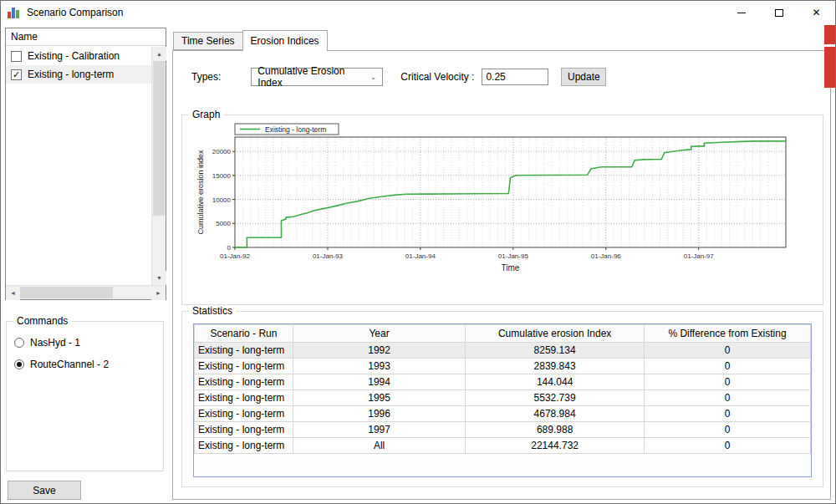  I want to click on table-cell: 8259.134, so click(555, 351).